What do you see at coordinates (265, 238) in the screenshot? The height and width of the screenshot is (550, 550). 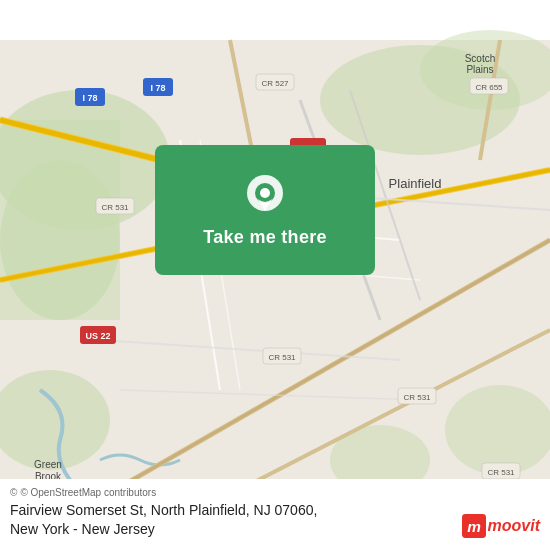 I see `take-me-there-button: Take me there` at bounding box center [265, 238].